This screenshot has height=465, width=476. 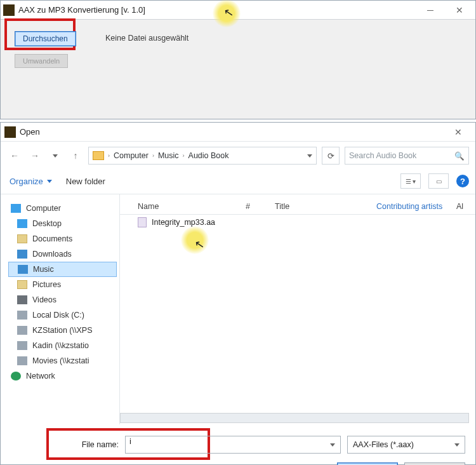 What do you see at coordinates (52, 254) in the screenshot?
I see `tree-item-label: Downloads` at bounding box center [52, 254].